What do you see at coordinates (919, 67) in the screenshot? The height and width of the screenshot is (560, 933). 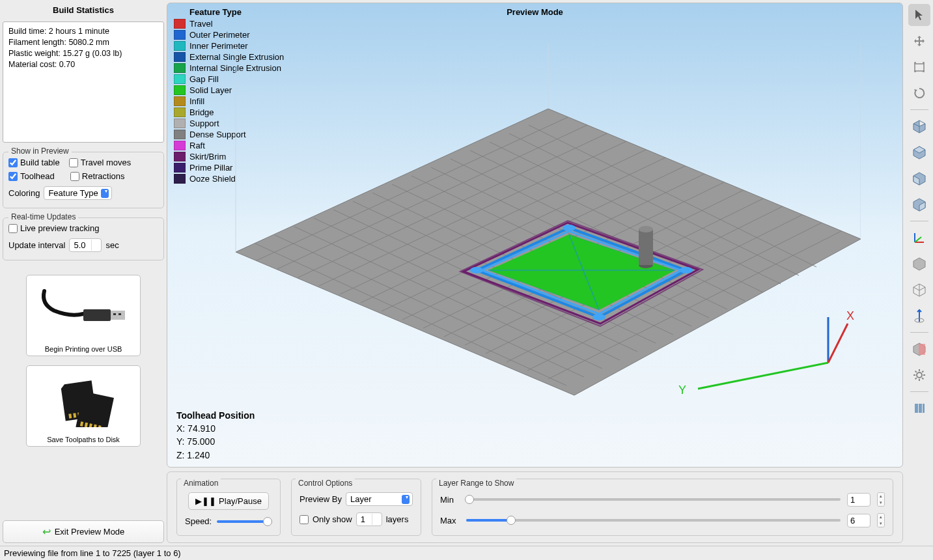 I see `fit-view-tool` at bounding box center [919, 67].